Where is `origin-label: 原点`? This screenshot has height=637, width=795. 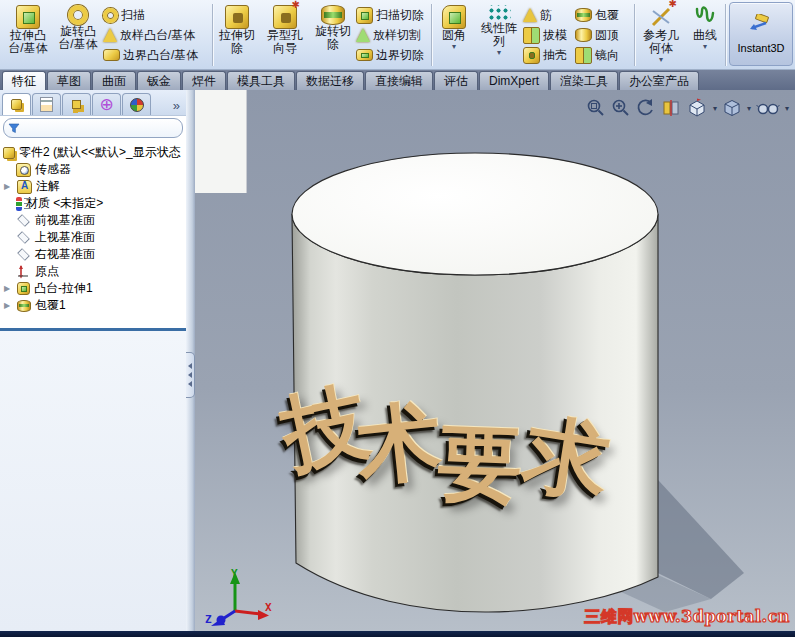
origin-label: 原点 is located at coordinates (47, 272).